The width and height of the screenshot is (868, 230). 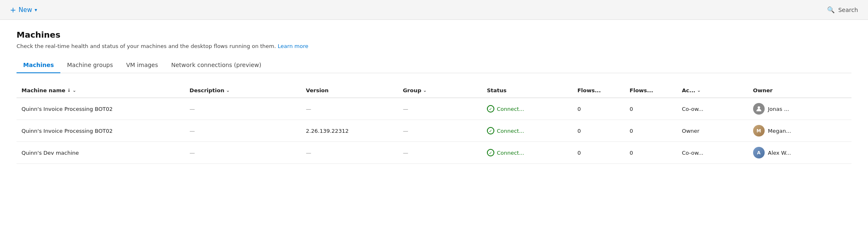 I want to click on table-row: Quinn's Invoice Processing BOT02—2.26.13…, so click(x=434, y=131).